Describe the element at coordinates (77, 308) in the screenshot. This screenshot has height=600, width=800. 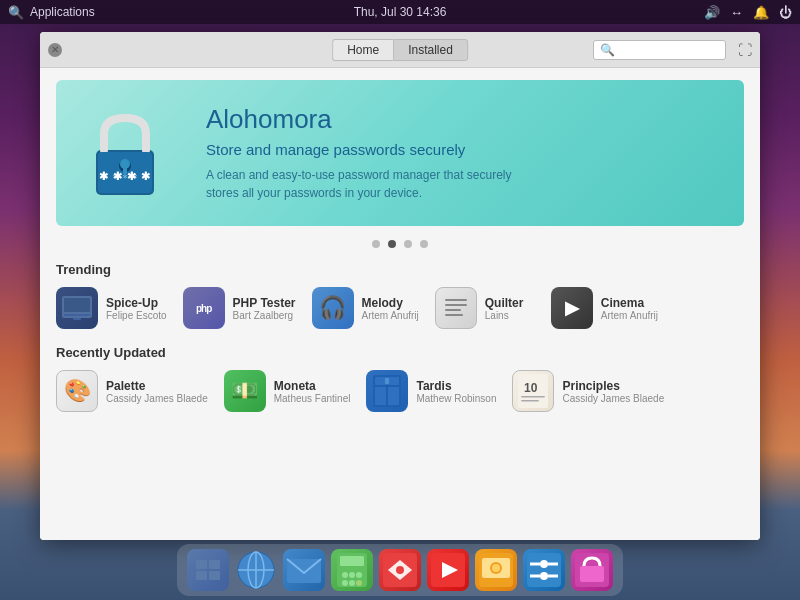
I see `spiceup-icon` at that location.